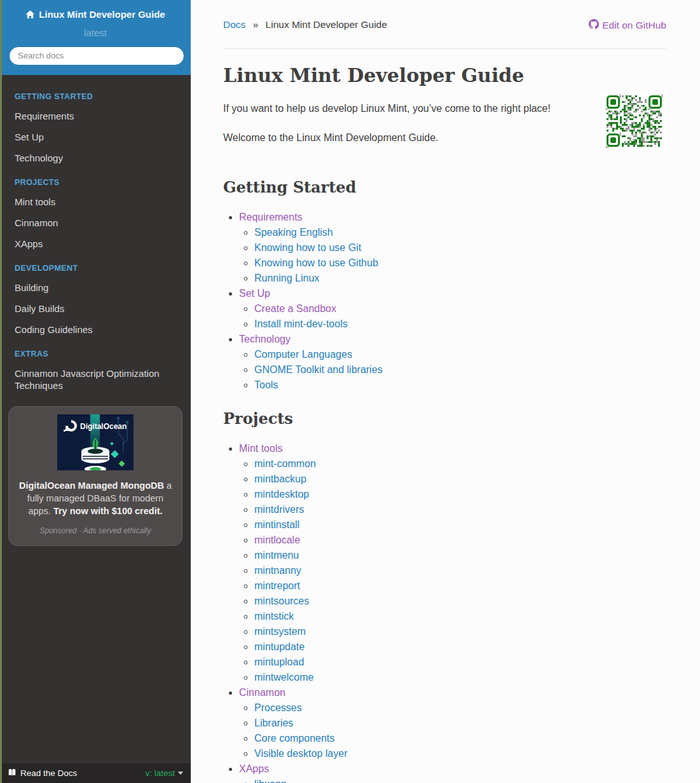 This screenshot has height=783, width=700. I want to click on toc-link: mintdrivers, so click(279, 510).